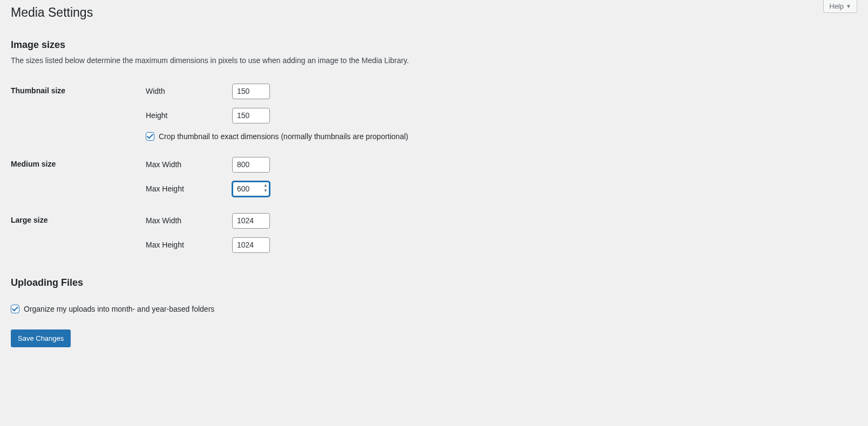 The image size is (868, 426). Describe the element at coordinates (189, 115) in the screenshot. I see `thumbnail-height-label: Height` at that location.